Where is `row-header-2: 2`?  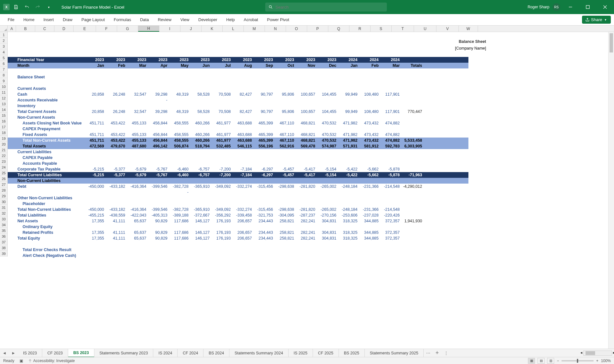 row-header-2: 2 is located at coordinates (4, 41).